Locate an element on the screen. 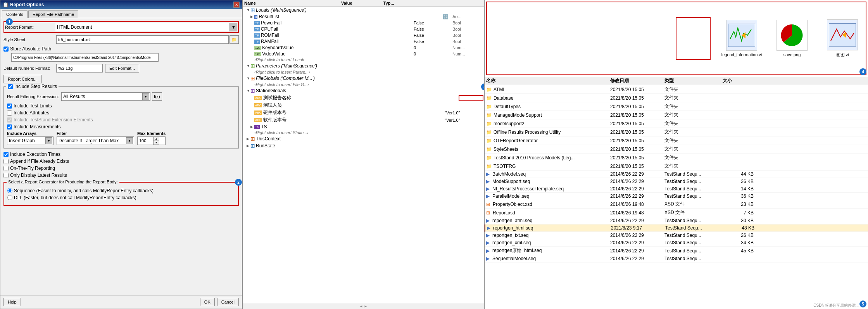  file-globals-hint: ‹Right click to insert File G...› is located at coordinates (364, 85).